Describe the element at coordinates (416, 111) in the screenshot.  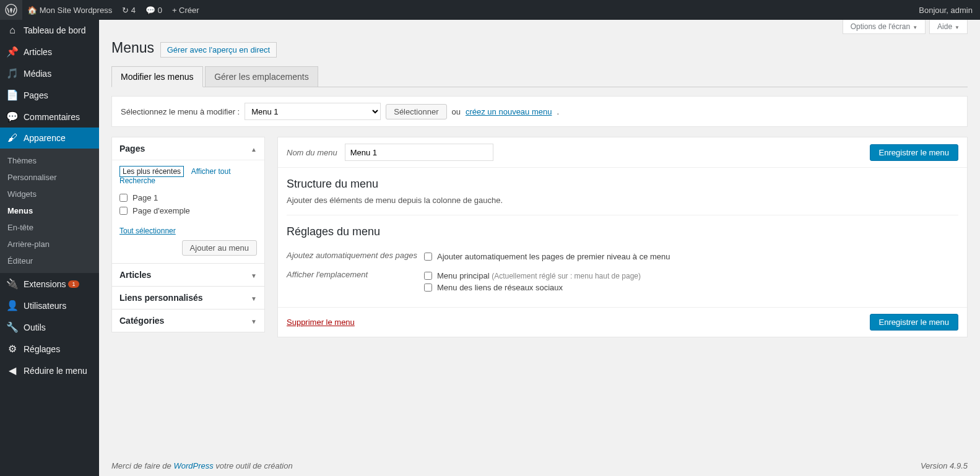
I see `select-menu-button: Sélectionner` at that location.